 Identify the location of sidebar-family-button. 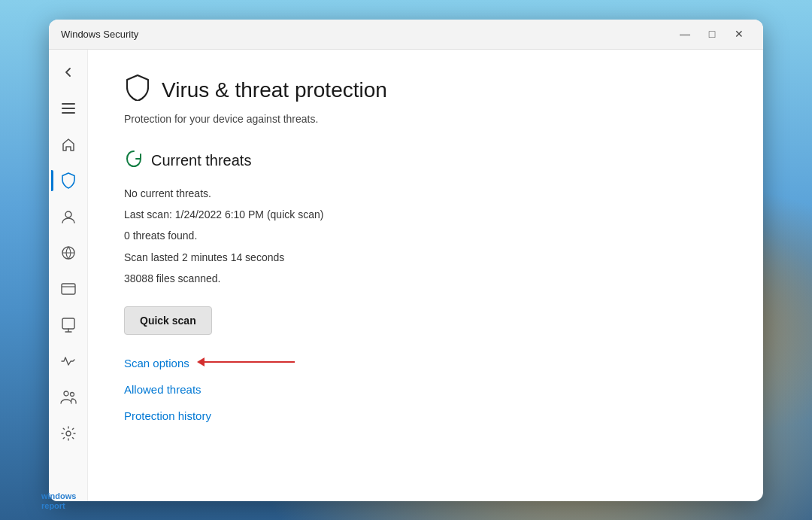
(68, 397).